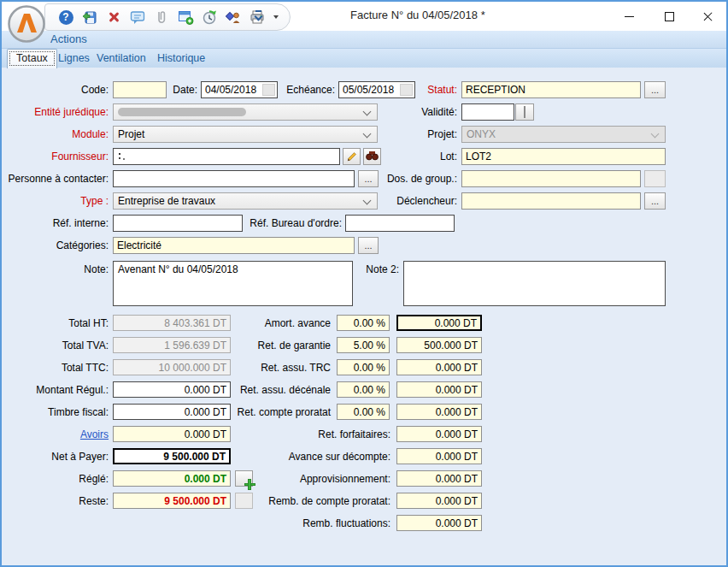  What do you see at coordinates (535, 284) in the screenshot?
I see `note2-textarea` at bounding box center [535, 284].